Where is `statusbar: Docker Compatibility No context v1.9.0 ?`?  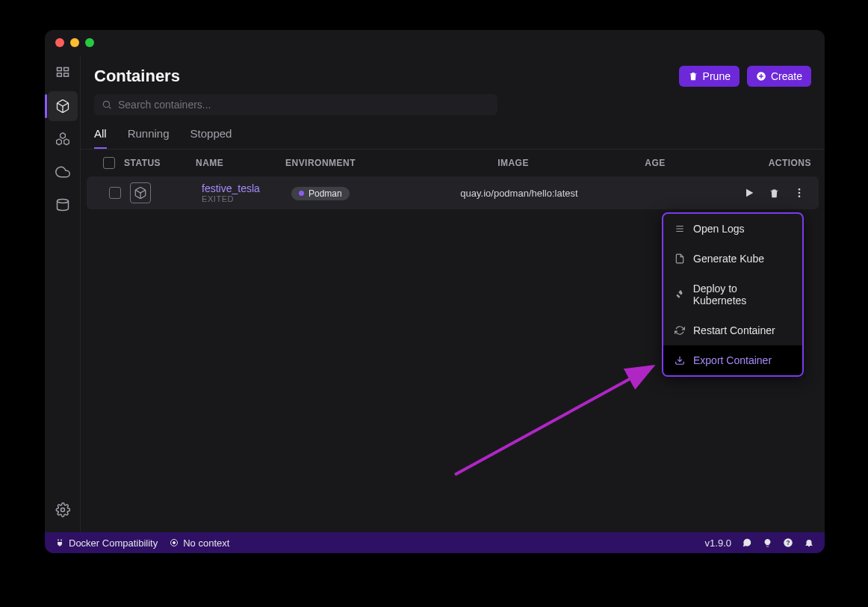
statusbar: Docker Compatibility No context v1.9.0 ? is located at coordinates (435, 543).